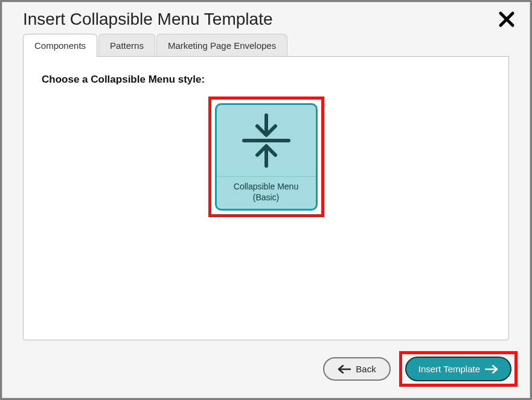 The height and width of the screenshot is (400, 532). What do you see at coordinates (356, 369) in the screenshot?
I see `back-button: Back` at bounding box center [356, 369].